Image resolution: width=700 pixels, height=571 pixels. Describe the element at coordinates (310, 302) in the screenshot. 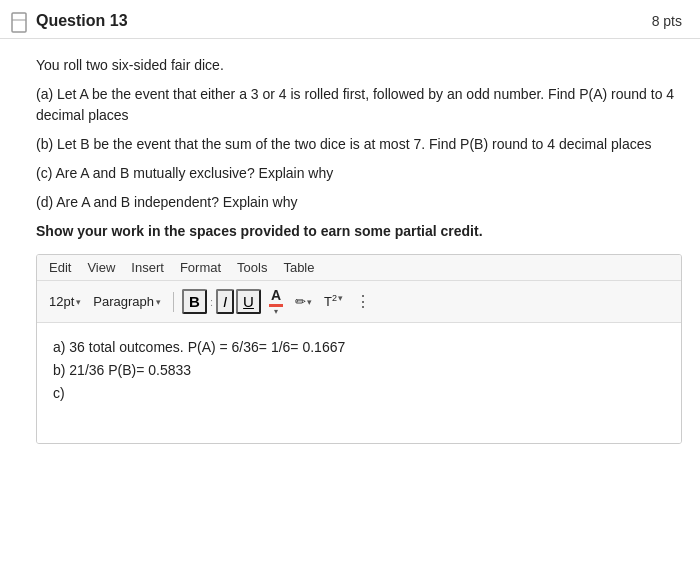

I see `highlight-chevron-icon: ▾` at that location.